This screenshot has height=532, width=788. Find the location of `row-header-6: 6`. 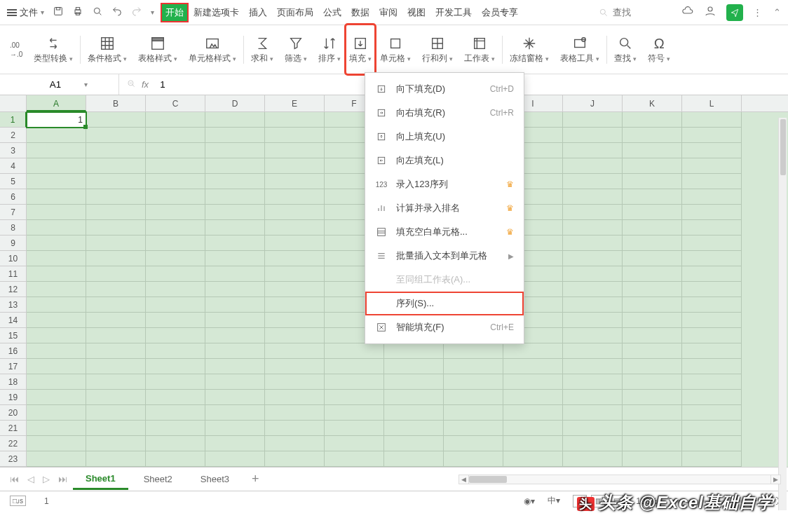

row-header-6: 6 is located at coordinates (13, 197).